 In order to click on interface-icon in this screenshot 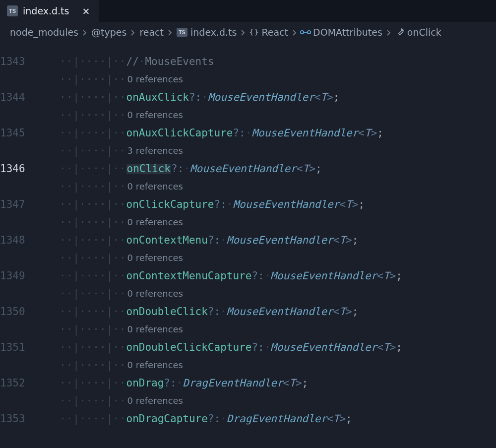, I will do `click(306, 32)`.